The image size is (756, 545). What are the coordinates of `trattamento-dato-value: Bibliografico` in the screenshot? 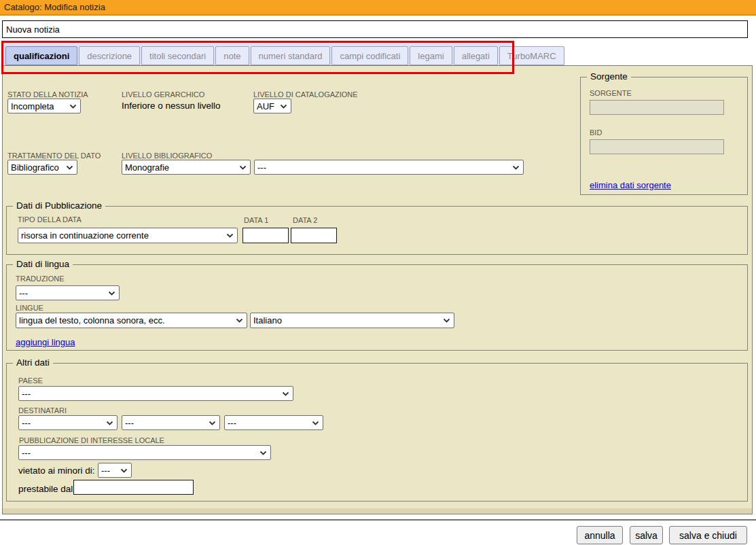 It's located at (35, 167).